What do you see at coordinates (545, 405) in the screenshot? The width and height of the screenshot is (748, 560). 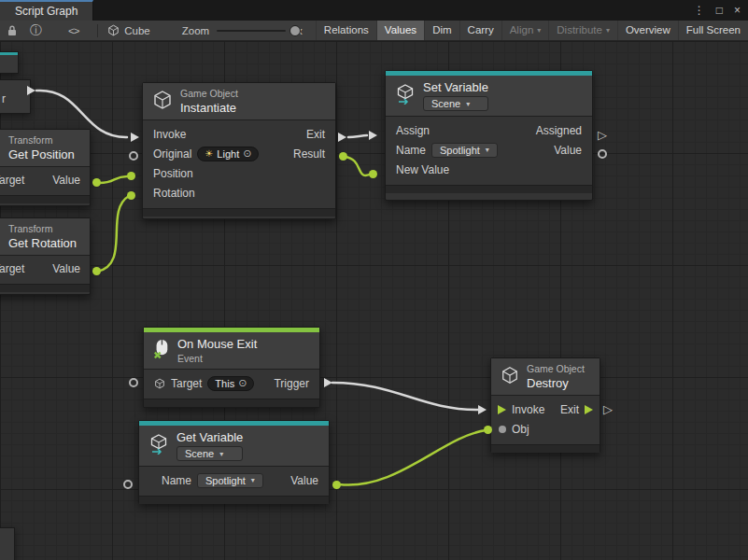 I see `node-destroy: Game Object Destroy Invoke Exit Obj` at bounding box center [545, 405].